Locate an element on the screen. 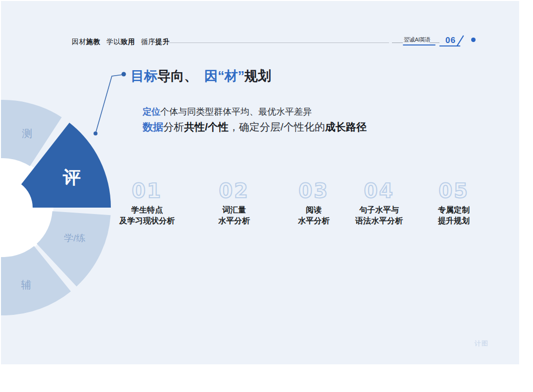 Image resolution: width=533 pixels, height=392 pixels. step-item-2: 02 词汇量 水平分析 is located at coordinates (234, 203).